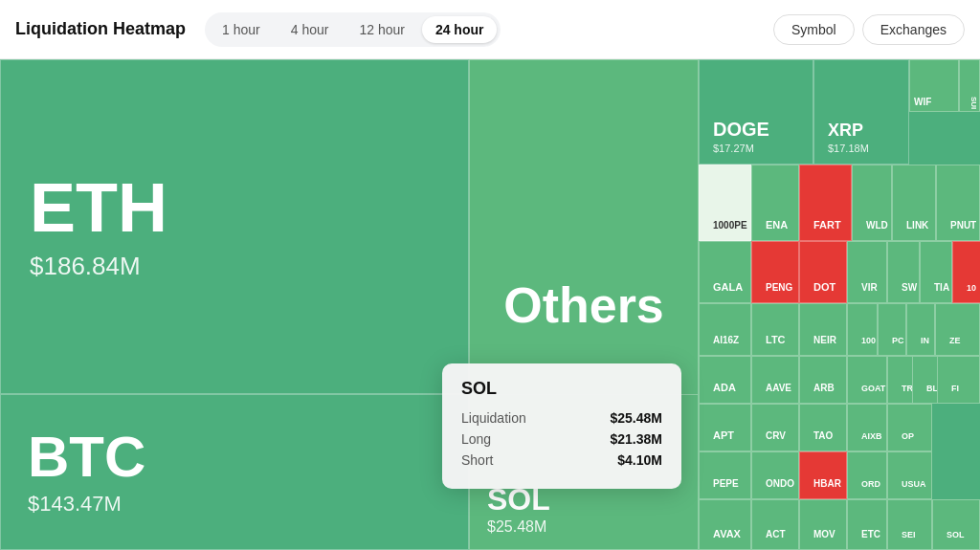 The height and width of the screenshot is (550, 980). I want to click on time-btn-4hour: 4 hour, so click(310, 30).